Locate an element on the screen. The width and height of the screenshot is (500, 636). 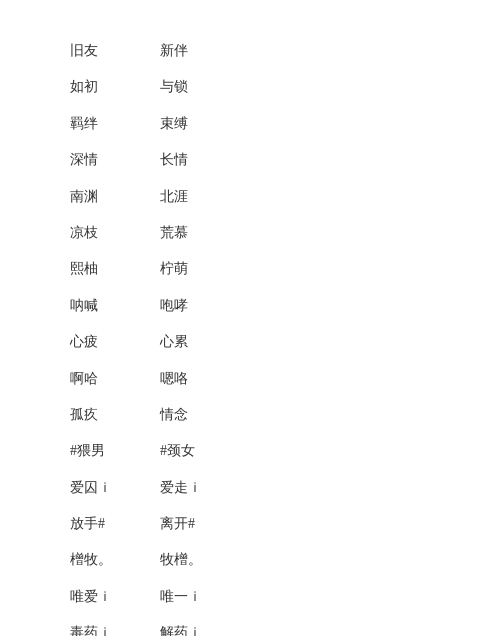
pair-col1: 熙柚 is located at coordinates (115, 269).